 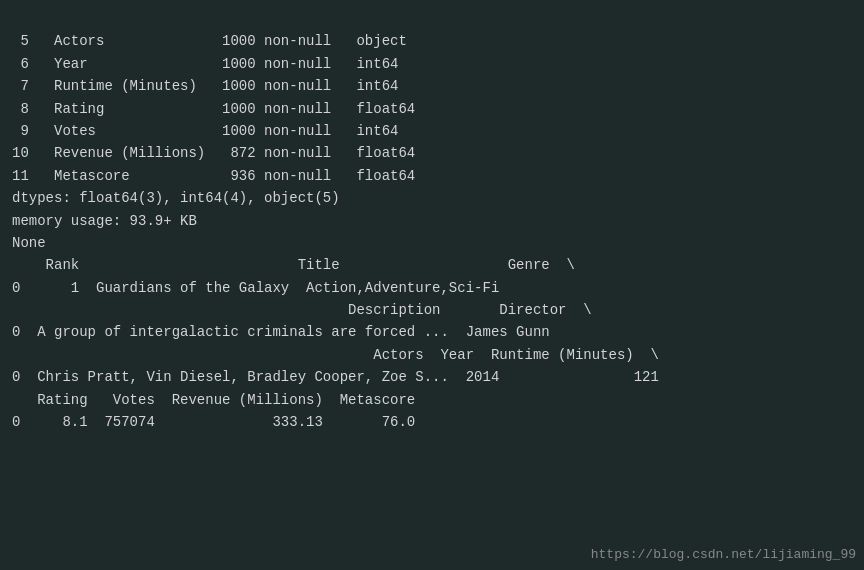 What do you see at coordinates (432, 153) in the screenshot?
I see `terminal-line: 10 Revenue (Millions) 872 non-null float…` at bounding box center [432, 153].